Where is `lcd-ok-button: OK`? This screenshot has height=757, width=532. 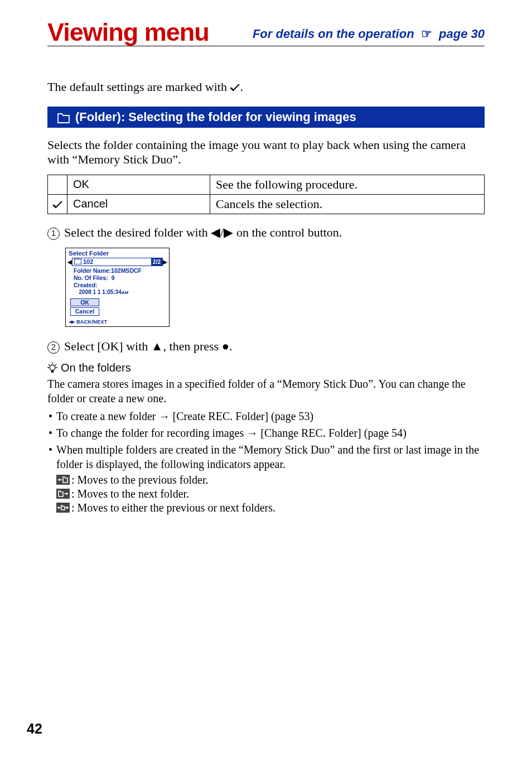 lcd-ok-button: OK is located at coordinates (85, 302).